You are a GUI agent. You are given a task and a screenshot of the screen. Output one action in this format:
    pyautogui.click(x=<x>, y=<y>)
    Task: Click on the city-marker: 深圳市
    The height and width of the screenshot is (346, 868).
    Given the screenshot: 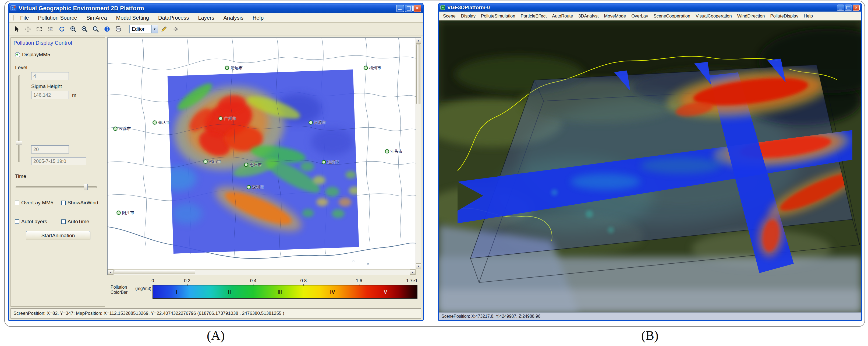 What is the action you would take?
    pyautogui.click(x=255, y=187)
    